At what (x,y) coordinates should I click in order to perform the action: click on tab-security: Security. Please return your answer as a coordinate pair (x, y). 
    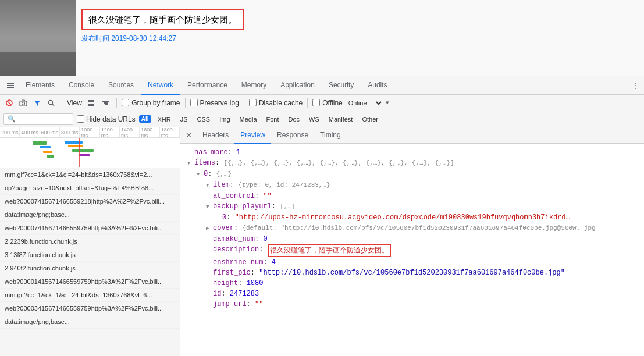
    Looking at the image, I should click on (341, 86).